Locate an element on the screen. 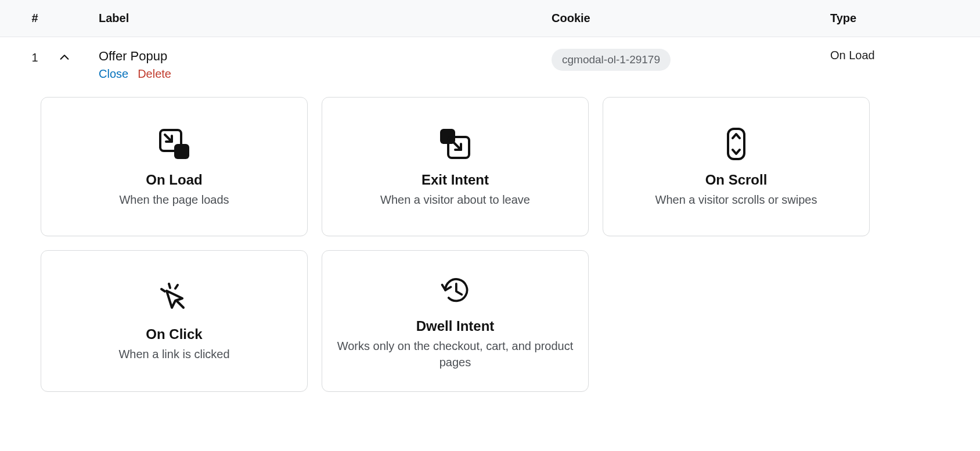 The height and width of the screenshot is (451, 980). close-link: Close is located at coordinates (114, 74).